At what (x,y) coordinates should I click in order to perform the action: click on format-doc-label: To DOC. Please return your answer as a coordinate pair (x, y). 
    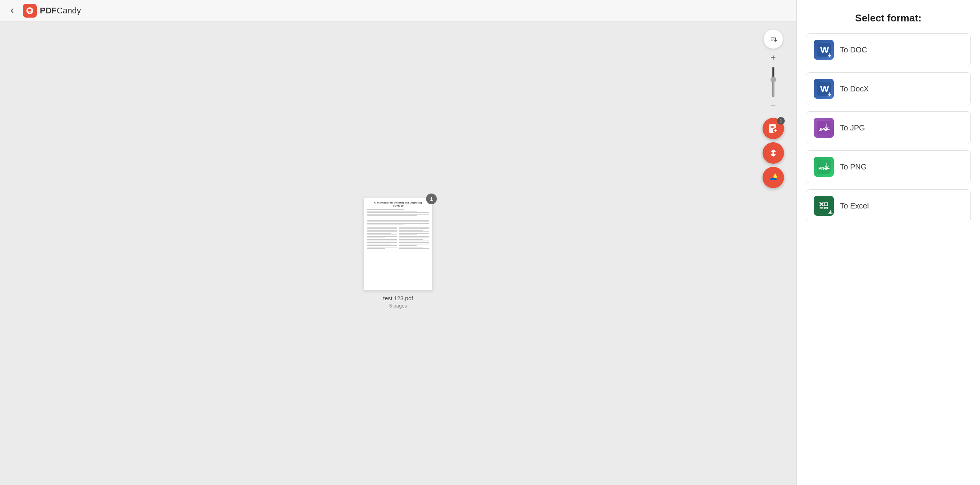
    Looking at the image, I should click on (854, 50).